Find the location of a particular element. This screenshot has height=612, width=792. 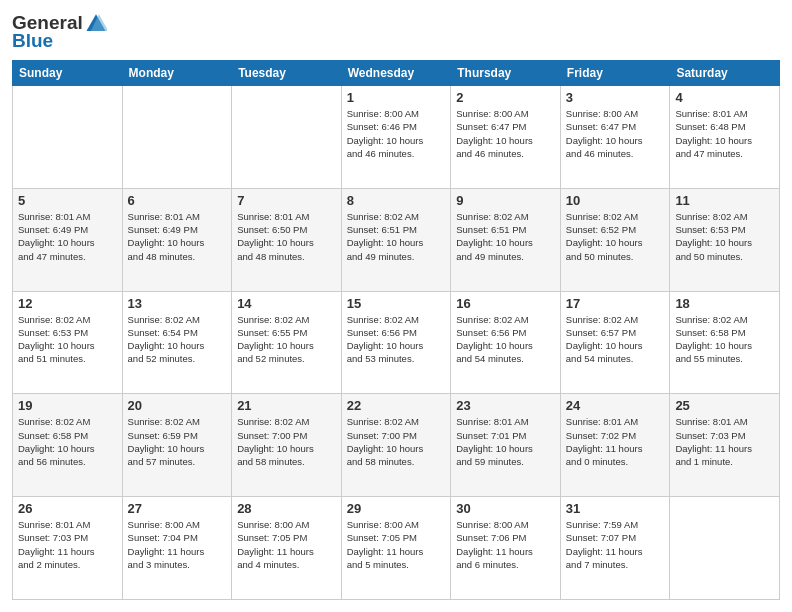

day-header-friday: Friday is located at coordinates (615, 74).